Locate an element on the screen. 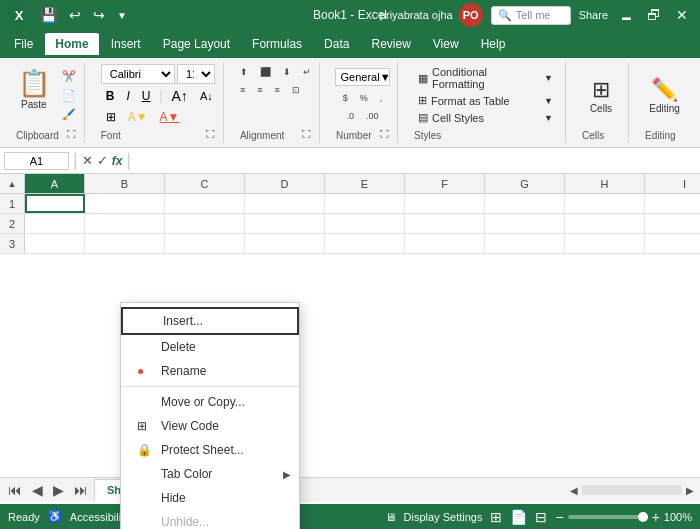 This screenshot has height=529, width=700. menu-formulas: Formulas is located at coordinates (277, 44).